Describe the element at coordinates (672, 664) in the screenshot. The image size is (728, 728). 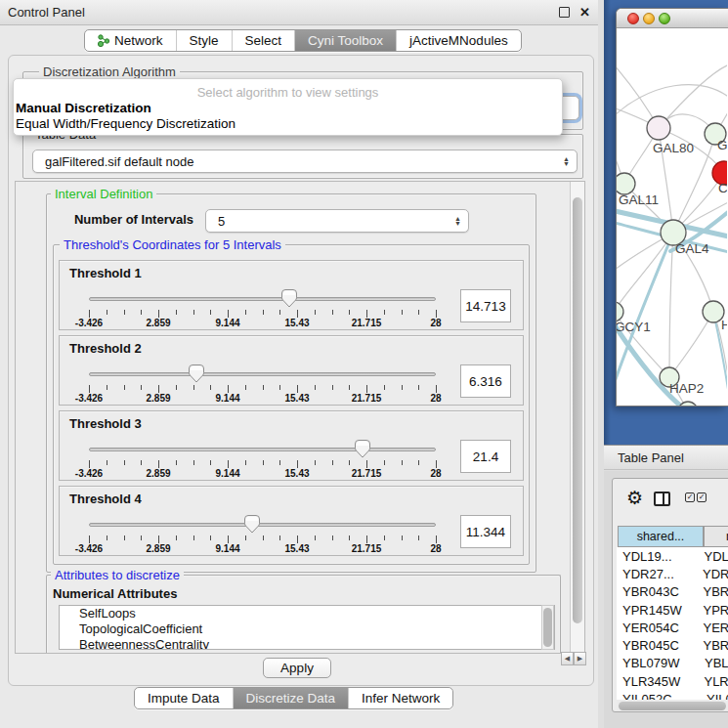
I see `table-row: YBL079WYBL0` at that location.